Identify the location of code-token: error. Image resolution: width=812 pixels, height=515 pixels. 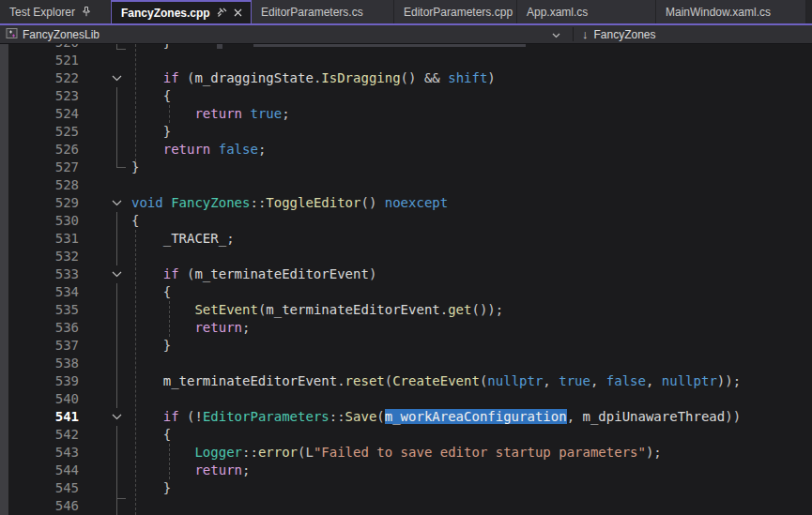
(278, 452).